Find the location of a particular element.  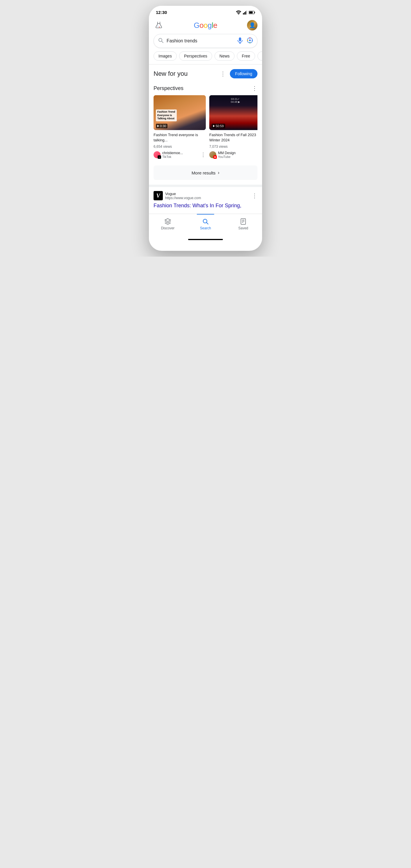

section-divider is located at coordinates (205, 186).